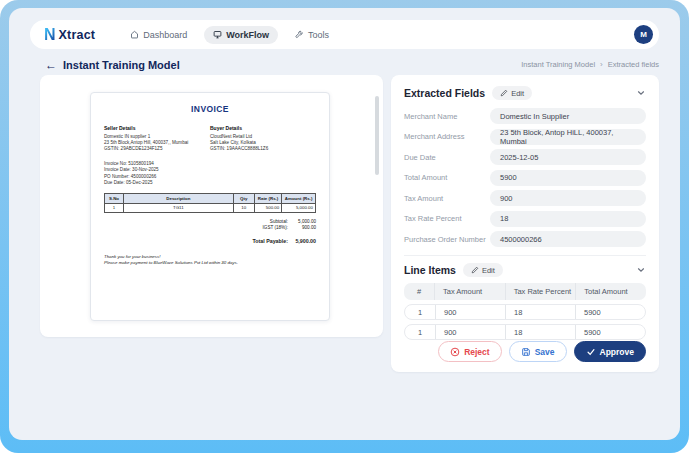 The image size is (689, 453). What do you see at coordinates (447, 178) in the screenshot?
I see `field-label: Total Amount` at bounding box center [447, 178].